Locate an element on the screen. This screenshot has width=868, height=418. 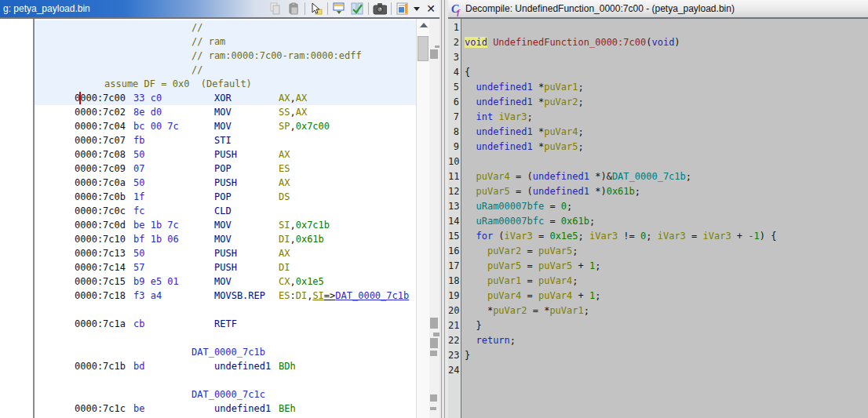
line-number: 15 is located at coordinates (454, 237).